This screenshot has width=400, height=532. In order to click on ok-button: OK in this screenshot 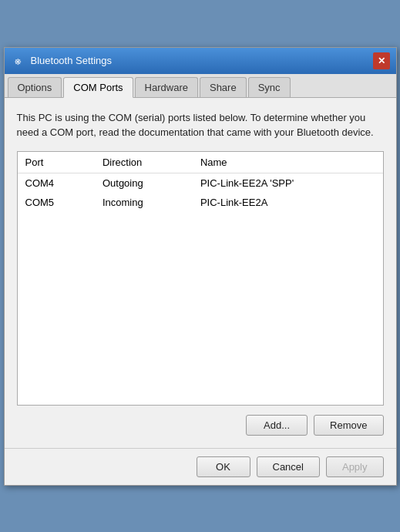, I will do `click(224, 467)`.